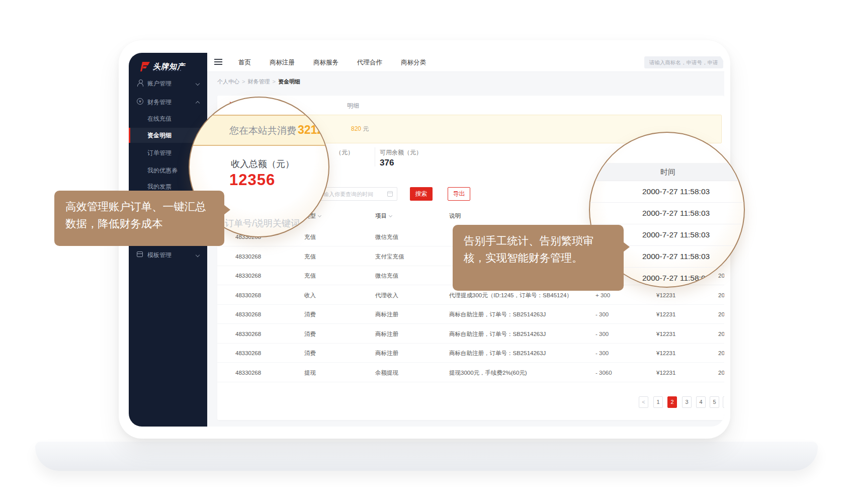 The image size is (853, 504). What do you see at coordinates (167, 70) in the screenshot?
I see `brand-tagline-dots` at bounding box center [167, 70].